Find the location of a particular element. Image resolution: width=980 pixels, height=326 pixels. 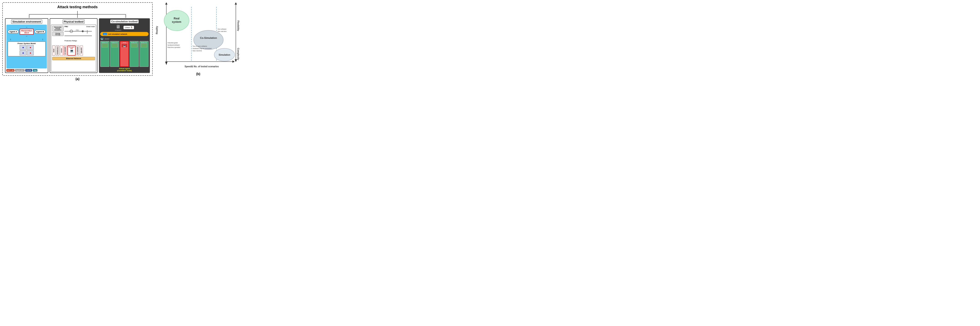

docker-icon: 🐳 is located at coordinates (102, 39).